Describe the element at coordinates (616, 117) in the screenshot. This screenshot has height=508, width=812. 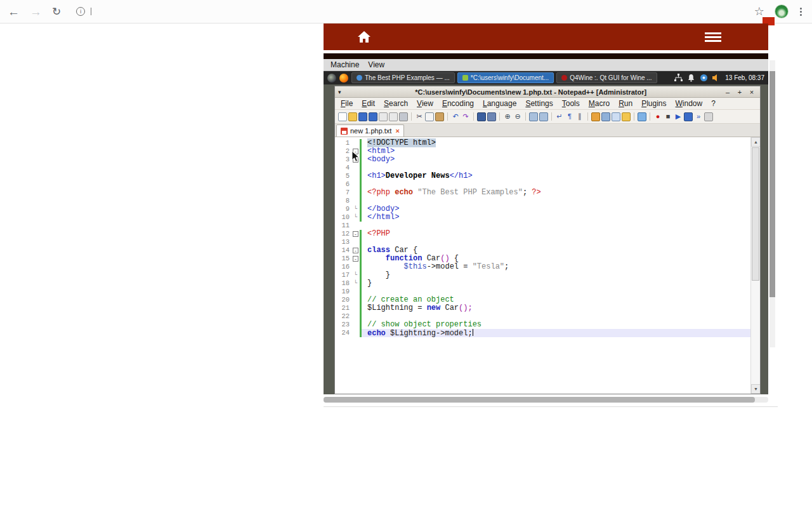
I see `function-list-icon` at that location.